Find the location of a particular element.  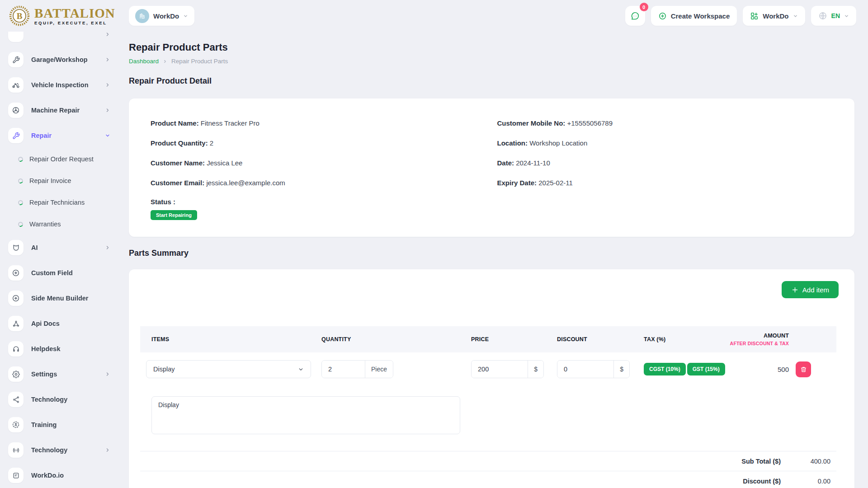

field-value: Fitness Tracker Pro is located at coordinates (230, 123).